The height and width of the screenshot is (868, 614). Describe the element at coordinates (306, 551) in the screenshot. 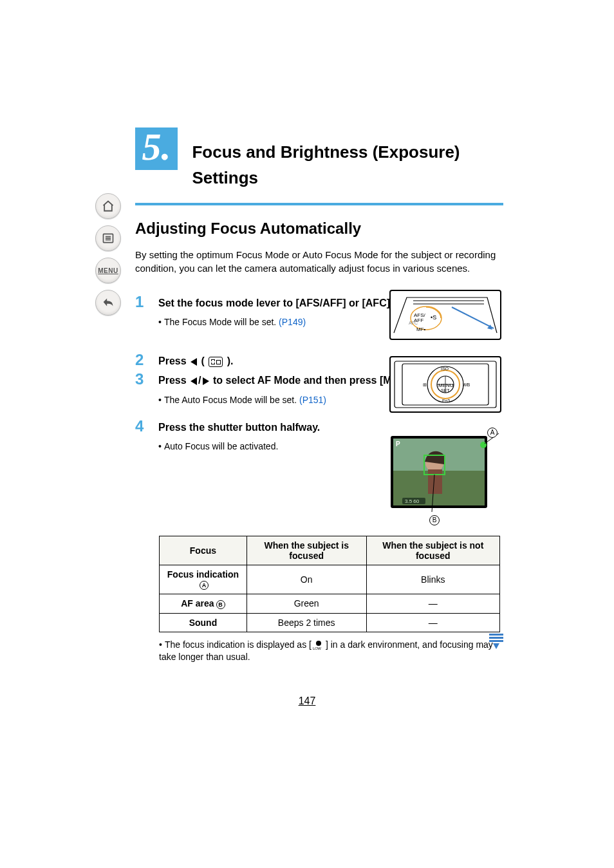

I see `table-header: When the subject is focused` at that location.